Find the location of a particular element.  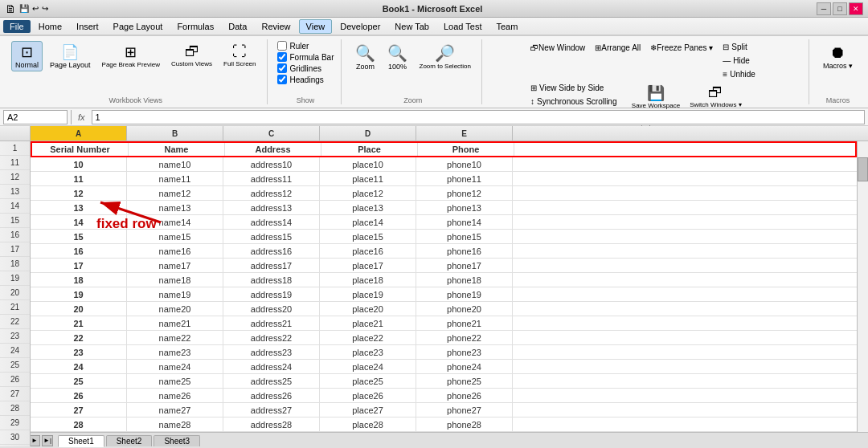

cell-20-col-c: address19 is located at coordinates (272, 294).